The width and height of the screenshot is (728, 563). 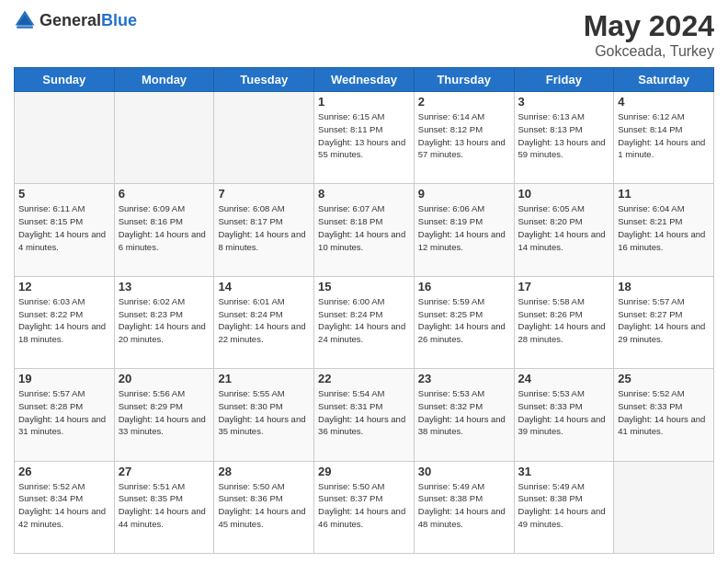 I want to click on day-info: Sunrise: 6:15 AM Sunset: 8:11 PM Dayligh…, so click(x=364, y=136).